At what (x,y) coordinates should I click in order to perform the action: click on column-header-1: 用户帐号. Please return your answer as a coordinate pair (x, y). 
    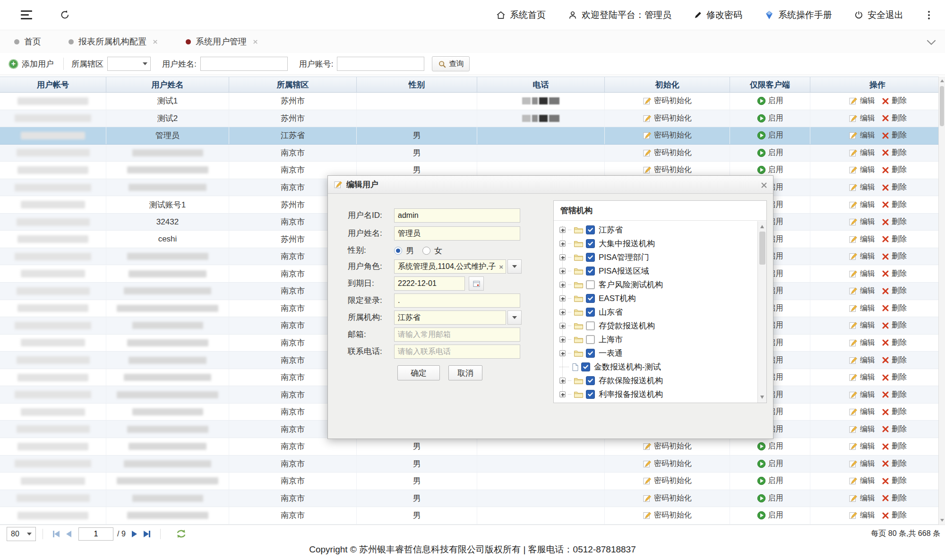
    Looking at the image, I should click on (53, 85).